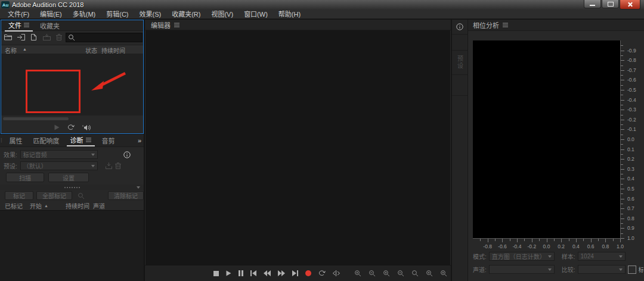 This screenshot has width=644, height=281. I want to click on go-to-next-button, so click(295, 273).